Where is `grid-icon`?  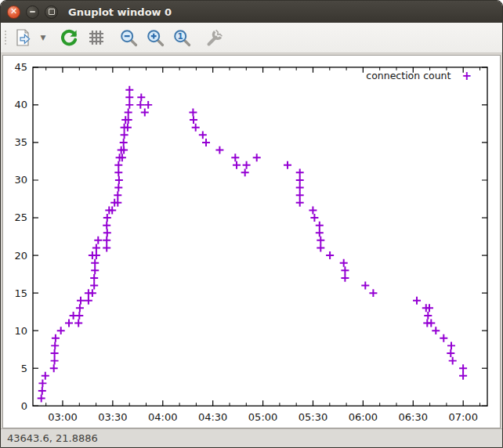 grid-icon is located at coordinates (96, 38).